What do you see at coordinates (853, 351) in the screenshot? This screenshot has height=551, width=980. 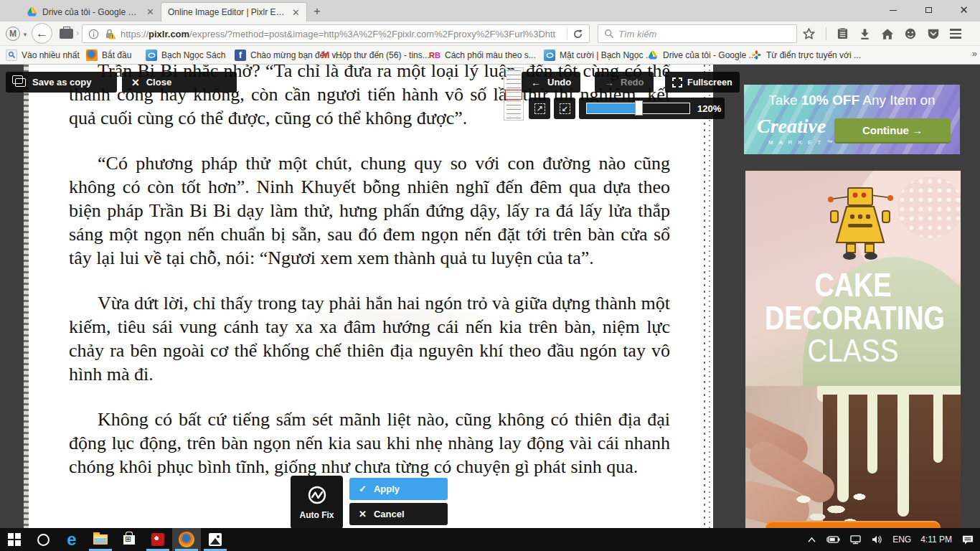 I see `ad-title-line3: CLASS` at bounding box center [853, 351].